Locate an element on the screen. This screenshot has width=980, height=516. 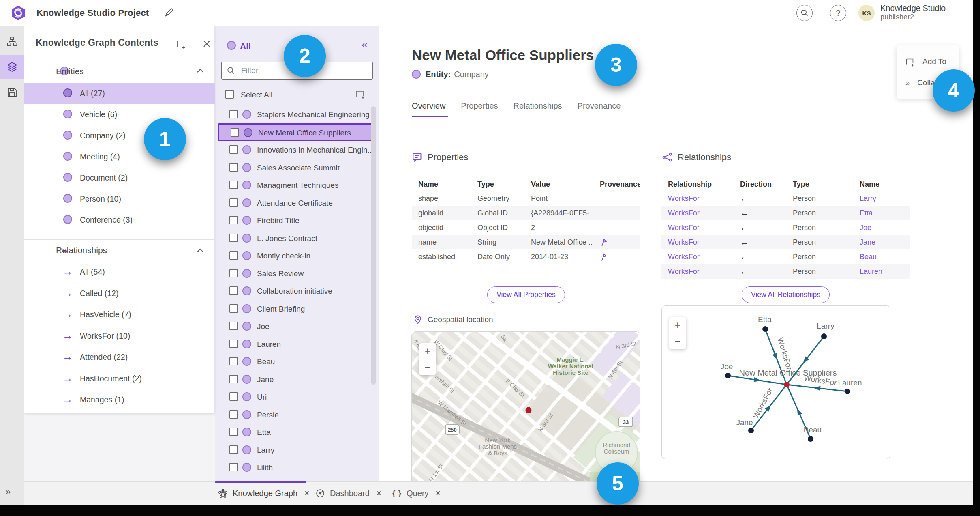
sidebar-item-entity: Conference (3) is located at coordinates (120, 220).